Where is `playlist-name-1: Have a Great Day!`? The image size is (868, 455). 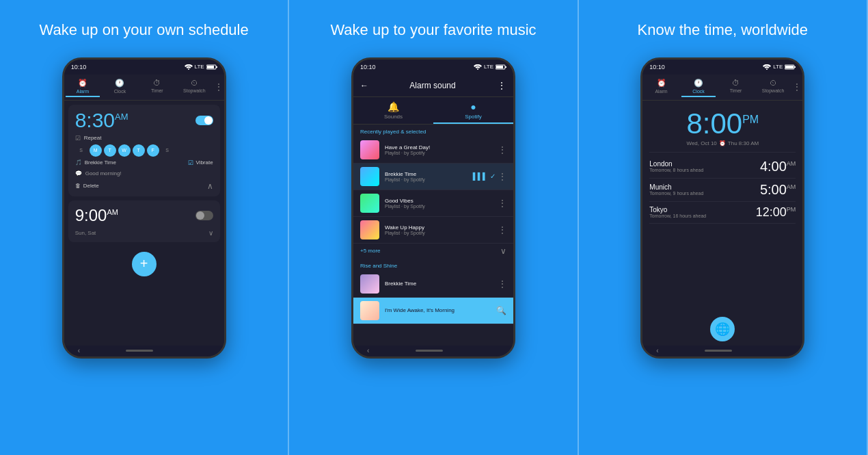 playlist-name-1: Have a Great Day! is located at coordinates (439, 148).